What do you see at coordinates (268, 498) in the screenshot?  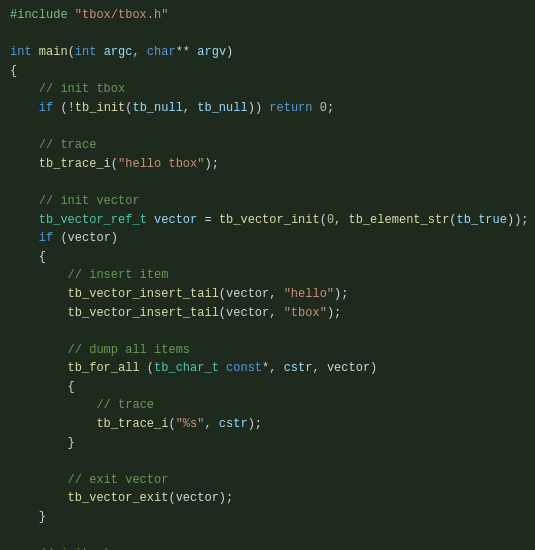 I see `code-line: tb_vector_exit(vector);` at bounding box center [268, 498].